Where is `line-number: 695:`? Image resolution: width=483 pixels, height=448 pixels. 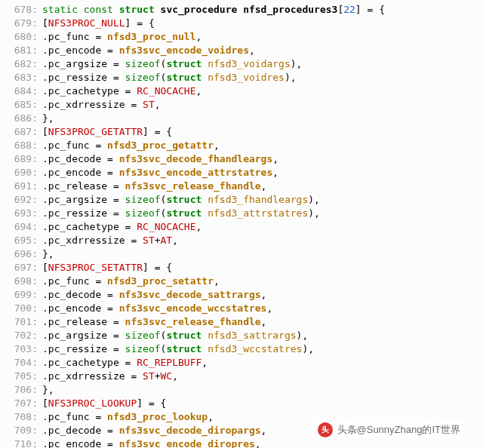
line-number: 695: is located at coordinates (24, 241).